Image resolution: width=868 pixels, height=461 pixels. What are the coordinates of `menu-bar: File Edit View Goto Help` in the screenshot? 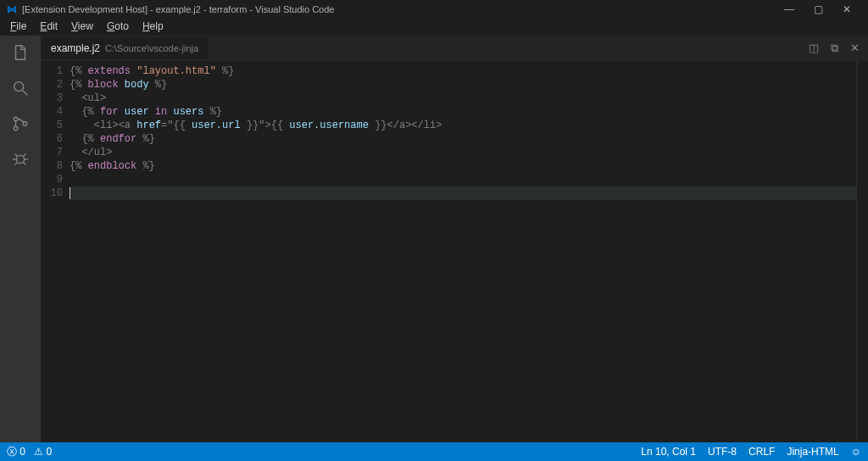 It's located at (434, 27).